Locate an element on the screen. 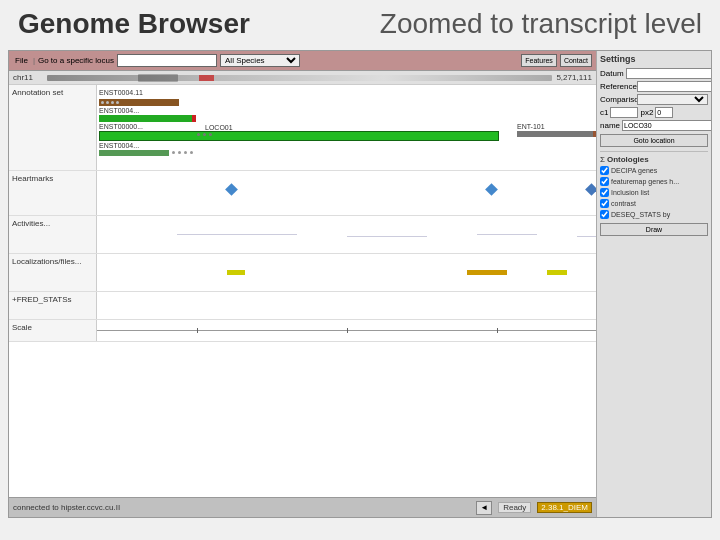  gene-name-2: ENST0004... is located at coordinates (119, 110).